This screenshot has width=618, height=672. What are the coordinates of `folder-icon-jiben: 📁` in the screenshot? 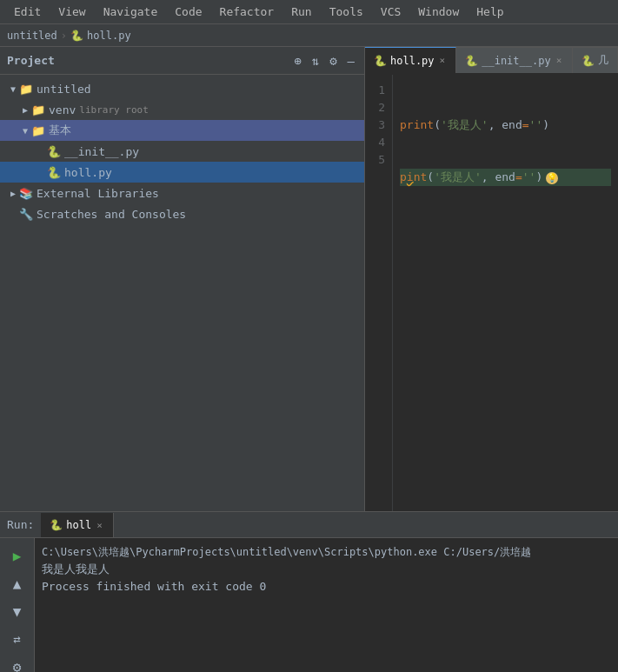 It's located at (38, 130).